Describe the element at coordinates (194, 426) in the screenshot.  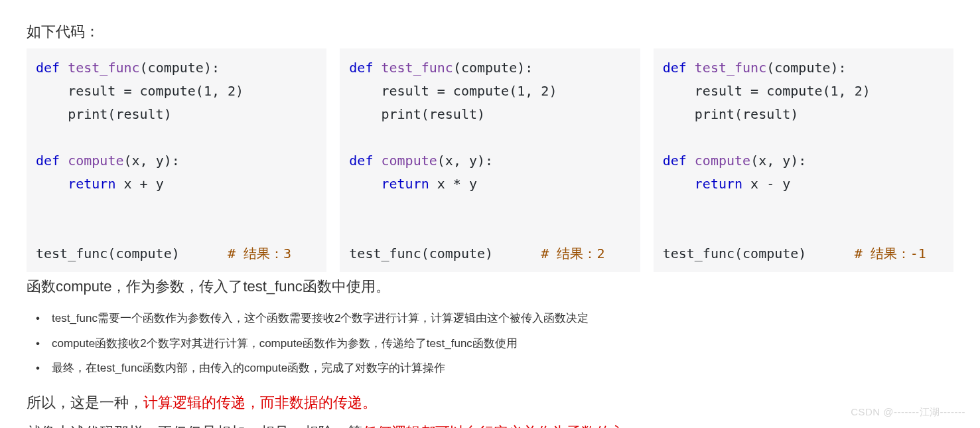
I see `text-span: 就像上述代码那样，不仅仅是相加，相见、相除、等` at that location.